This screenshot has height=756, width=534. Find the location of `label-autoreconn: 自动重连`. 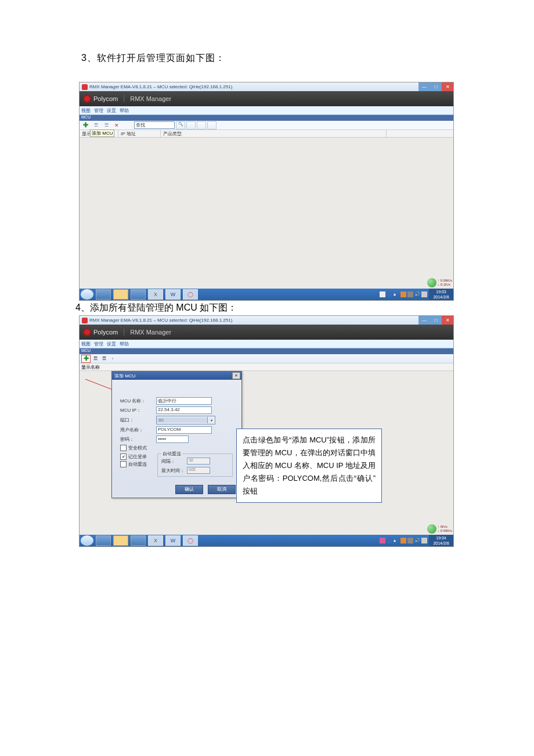

label-autoreconn: 自动重连 is located at coordinates (138, 465).